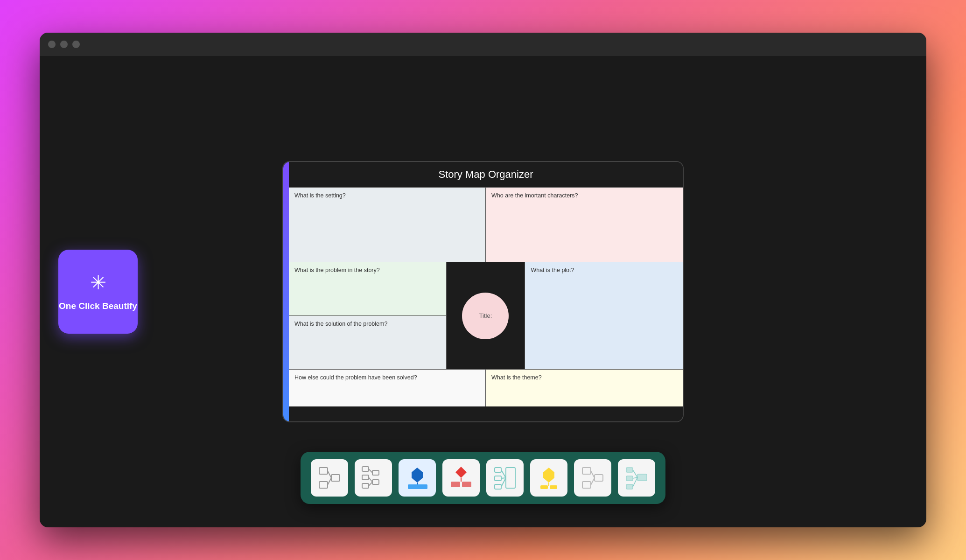  What do you see at coordinates (387, 388) in the screenshot?
I see `cell-alt-problem: How else could the problem have been sol…` at bounding box center [387, 388].